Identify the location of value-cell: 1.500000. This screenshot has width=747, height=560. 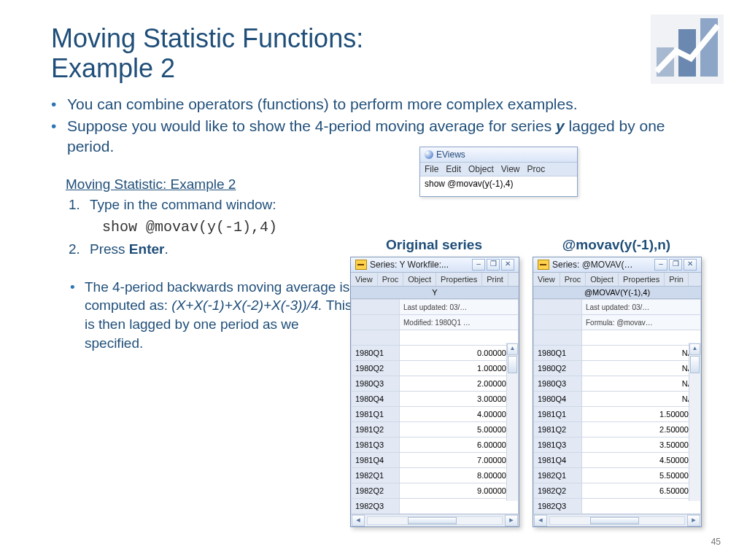
(642, 414).